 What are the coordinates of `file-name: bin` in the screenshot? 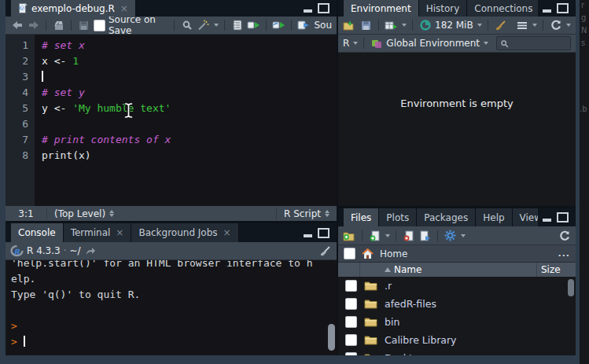 It's located at (392, 322).